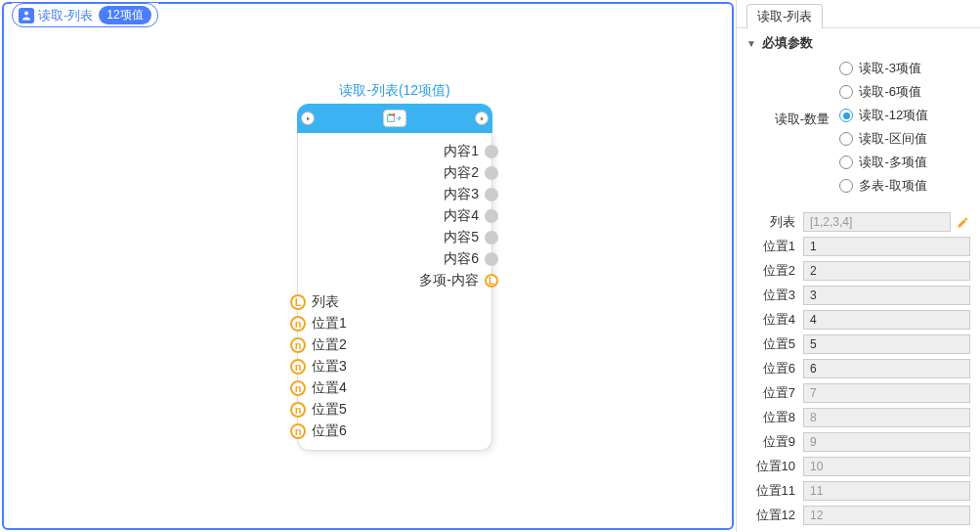  I want to click on node-body: 内容1内容2内容3内容4内容5内容6多项-内容L L列表n位置1n位置2n位置3…, so click(395, 291).